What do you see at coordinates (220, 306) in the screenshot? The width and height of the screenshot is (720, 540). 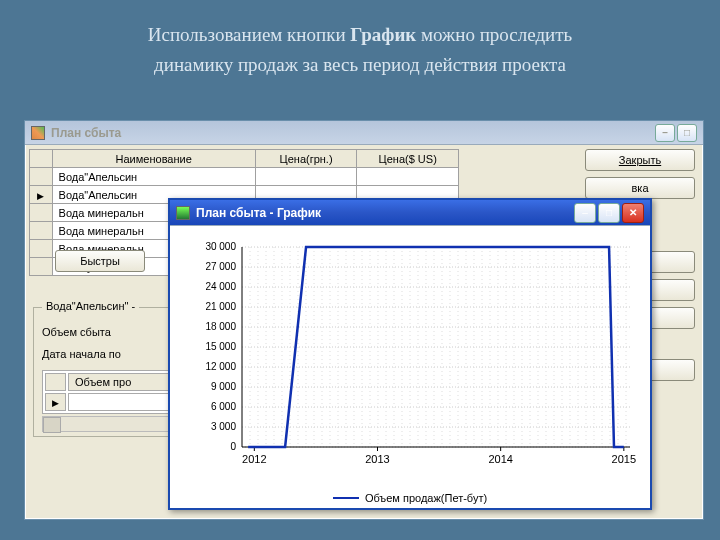 I see `svg-text: 21 000` at bounding box center [220, 306].